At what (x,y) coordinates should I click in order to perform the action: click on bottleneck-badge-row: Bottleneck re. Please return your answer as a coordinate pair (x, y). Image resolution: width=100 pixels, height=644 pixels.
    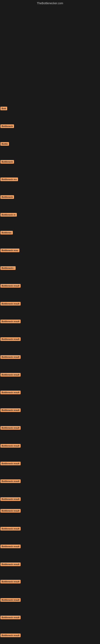
    Looking at the image, I should click on (9, 215).